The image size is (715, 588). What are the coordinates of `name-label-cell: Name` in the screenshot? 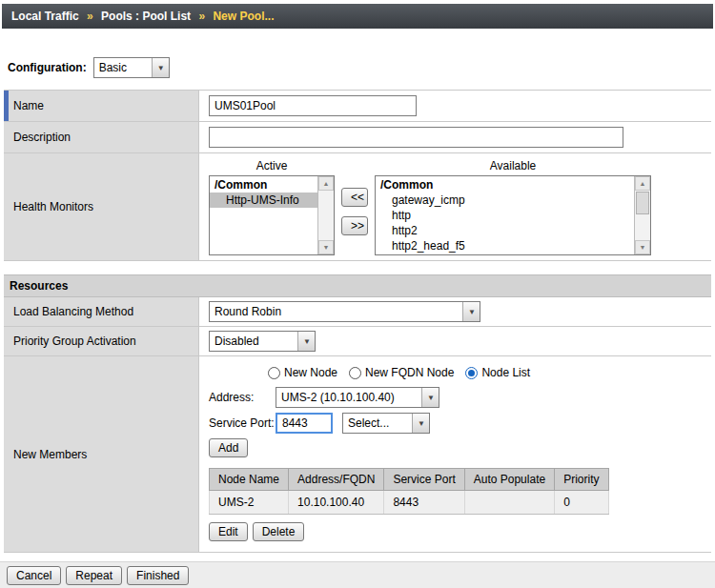 It's located at (101, 106).